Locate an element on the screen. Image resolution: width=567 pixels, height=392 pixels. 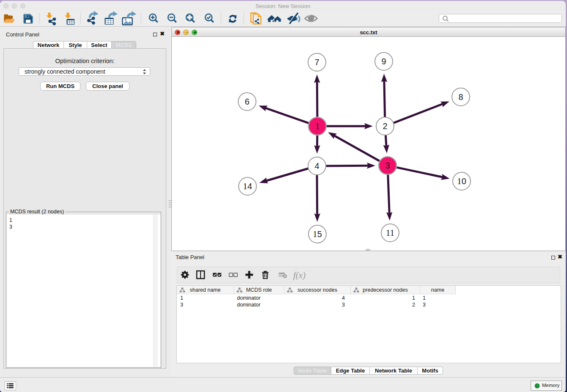
svg-text: 11 is located at coordinates (390, 233).